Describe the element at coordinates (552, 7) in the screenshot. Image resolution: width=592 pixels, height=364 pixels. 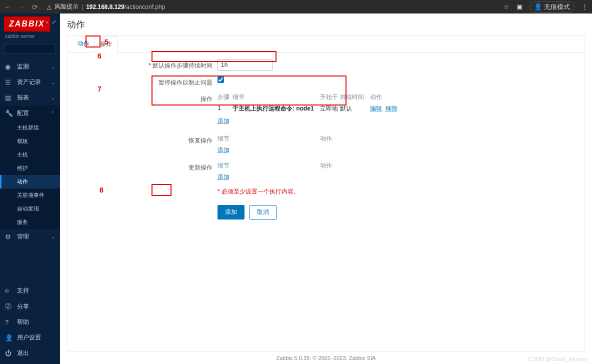
I see `incognito-badge: 👤无痕模式` at that location.